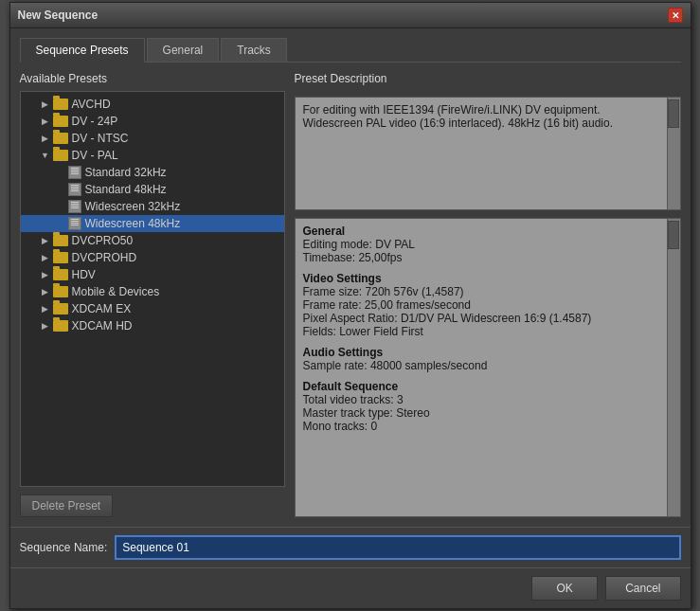  Describe the element at coordinates (481, 413) in the screenshot. I see `master-track-row: Master track type: Stereo` at that location.